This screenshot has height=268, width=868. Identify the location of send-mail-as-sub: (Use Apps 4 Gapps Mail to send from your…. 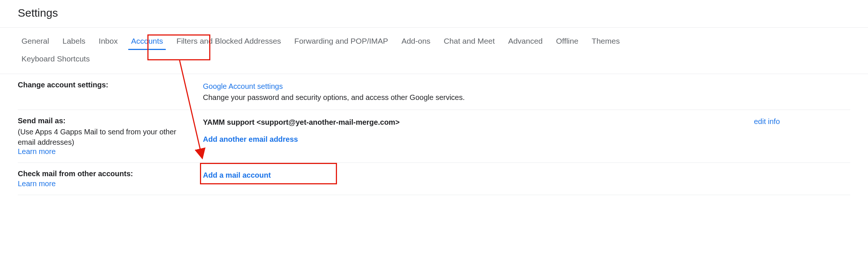
(107, 137).